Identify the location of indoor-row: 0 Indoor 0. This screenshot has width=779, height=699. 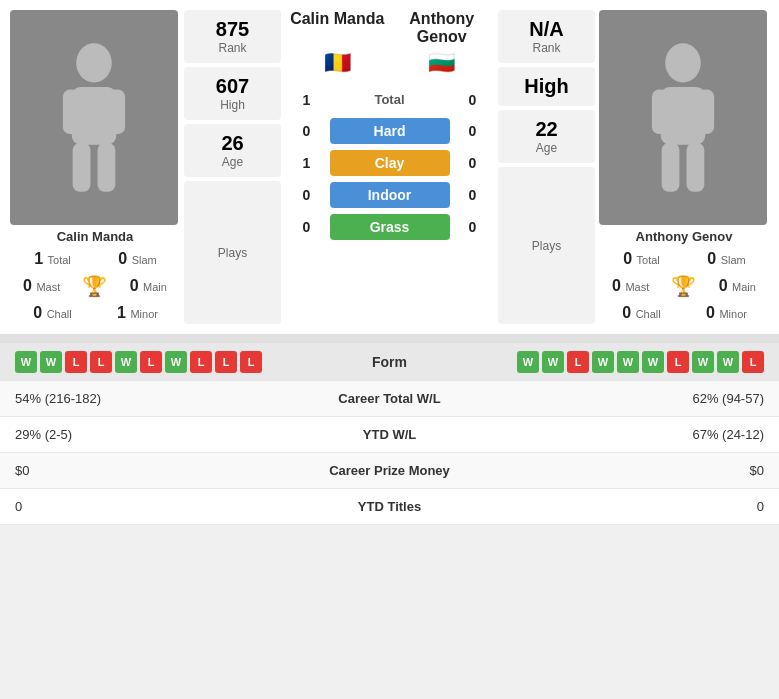
(390, 195).